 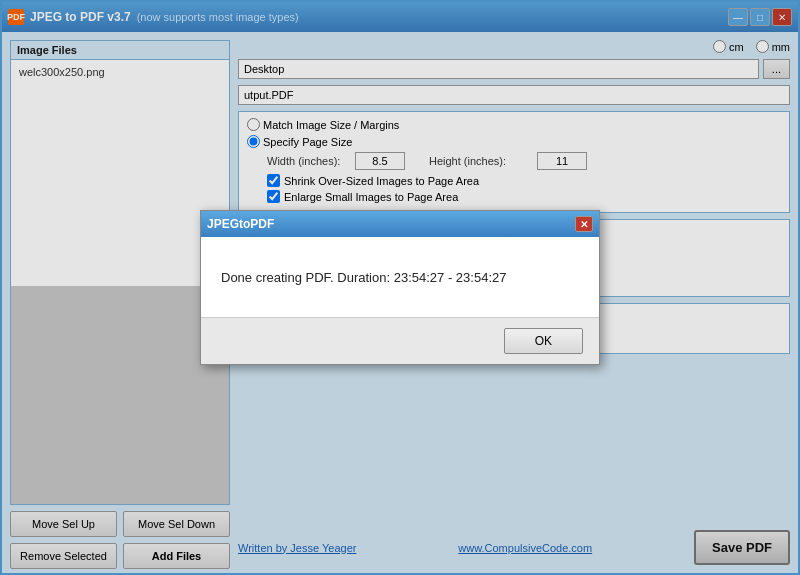 What do you see at coordinates (400, 340) in the screenshot?
I see `modal-footer: OK` at bounding box center [400, 340].